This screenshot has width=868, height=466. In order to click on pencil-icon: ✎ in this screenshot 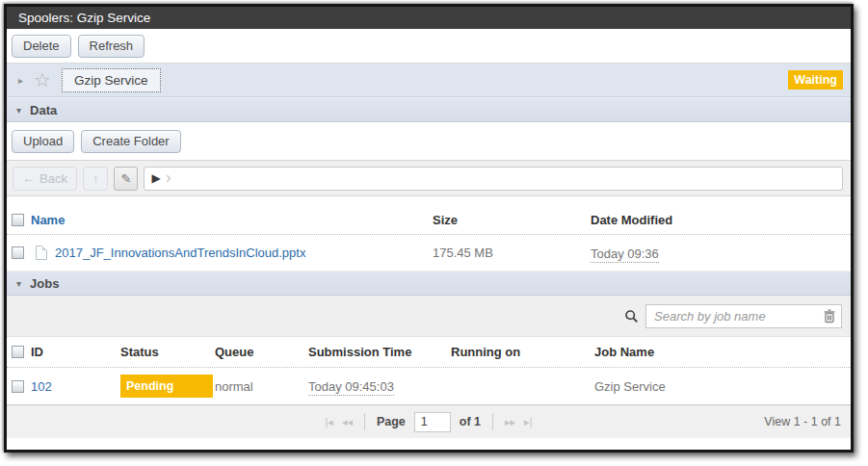, I will do `click(125, 179)`.